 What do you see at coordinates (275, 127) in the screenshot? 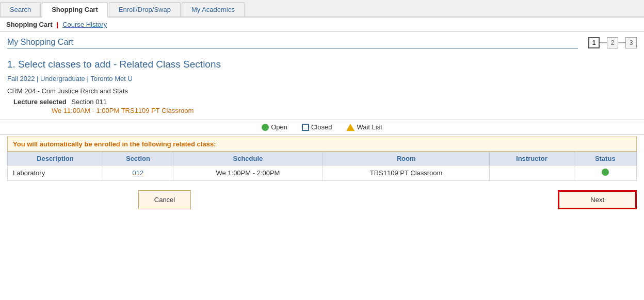
I see `legend-open: Open` at bounding box center [275, 127].